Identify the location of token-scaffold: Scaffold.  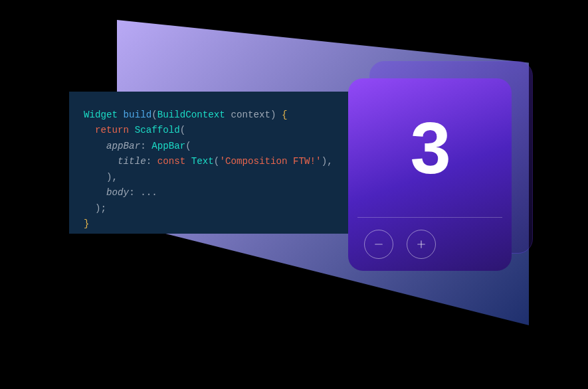
(157, 130).